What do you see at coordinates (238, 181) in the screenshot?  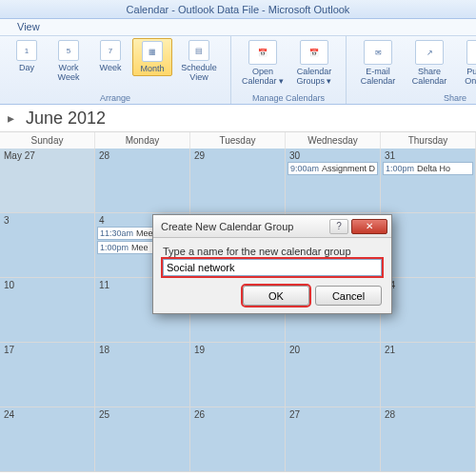 I see `week-row: May 272829309:00amAssignment D311:00pmDe…` at bounding box center [238, 181].